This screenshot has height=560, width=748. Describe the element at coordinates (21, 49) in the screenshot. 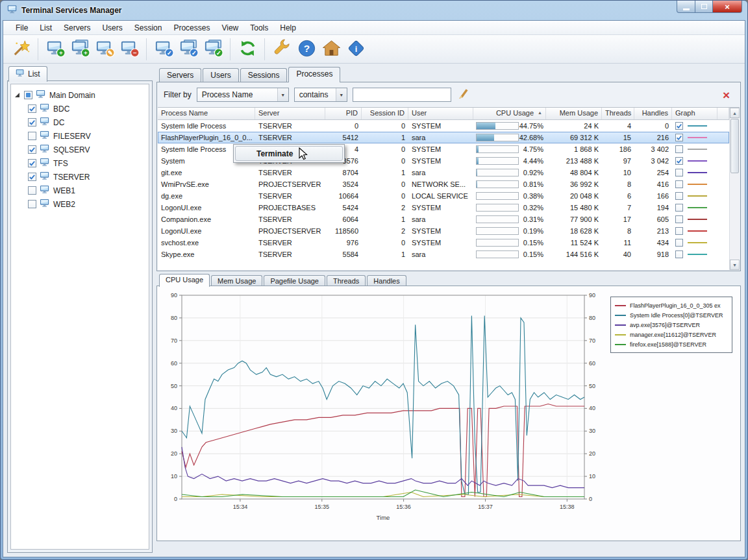

I see `magic-wand-button` at that location.